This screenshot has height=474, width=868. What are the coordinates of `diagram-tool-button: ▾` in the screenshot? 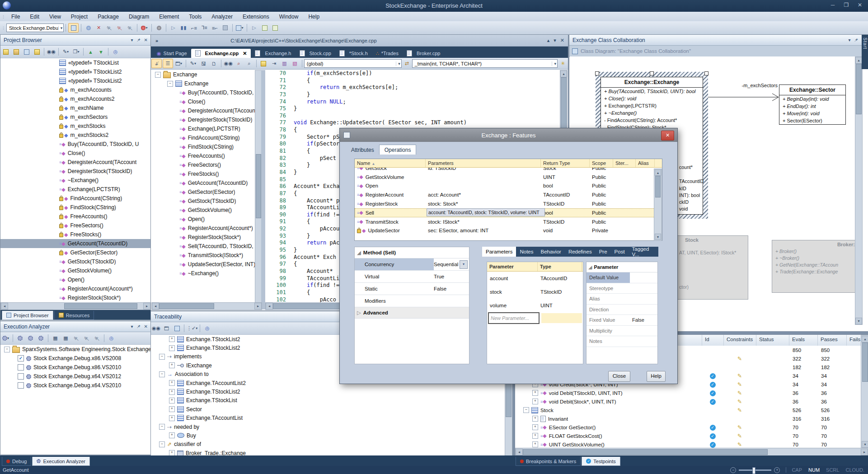 It's located at (239, 28).